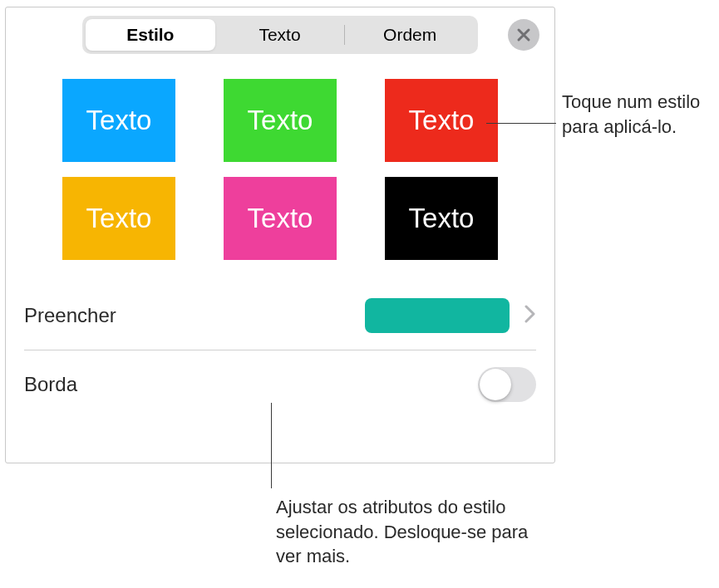 Image resolution: width=719 pixels, height=588 pixels. I want to click on style-swatch-green: Texto, so click(280, 120).